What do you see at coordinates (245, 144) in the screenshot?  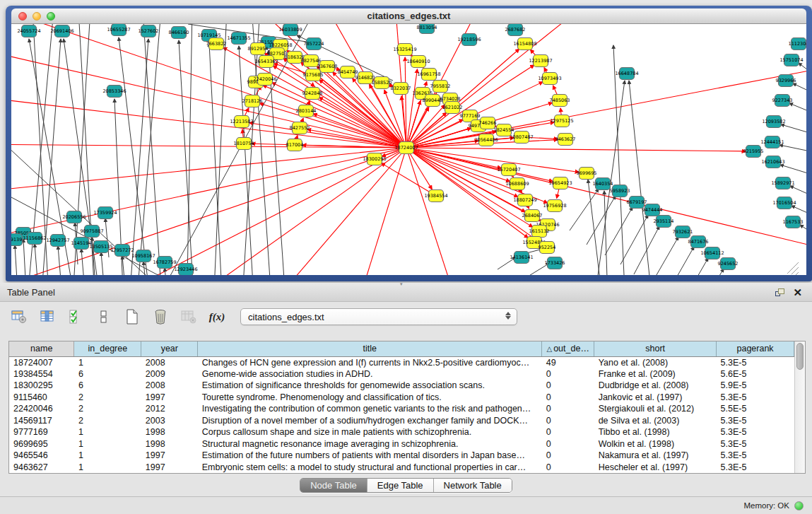 I see `network-node: 1810754` at bounding box center [245, 144].